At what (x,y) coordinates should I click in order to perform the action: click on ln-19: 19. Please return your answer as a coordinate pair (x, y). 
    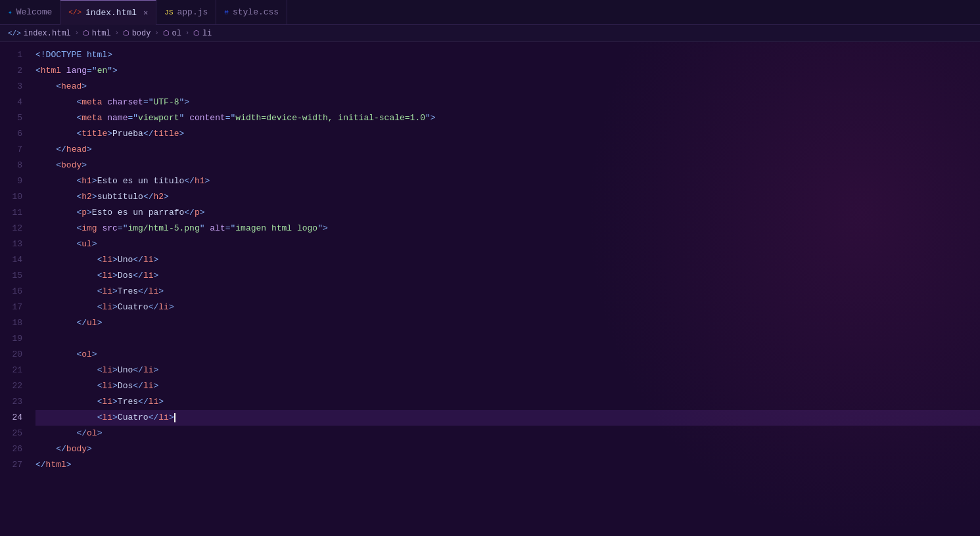
    Looking at the image, I should click on (11, 339).